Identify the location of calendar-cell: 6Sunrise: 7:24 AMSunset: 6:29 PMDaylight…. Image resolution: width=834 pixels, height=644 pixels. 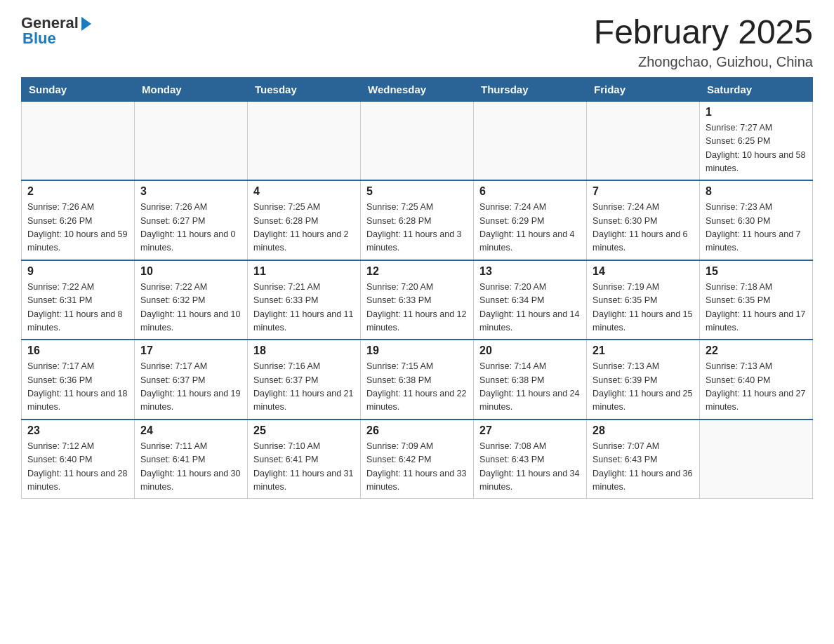
(531, 220).